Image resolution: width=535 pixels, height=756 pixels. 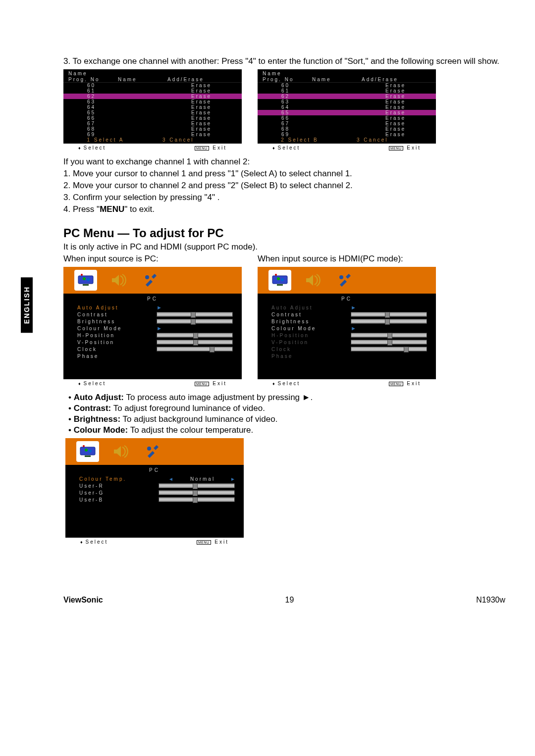 What do you see at coordinates (27, 305) in the screenshot?
I see `language-tab: ENGLISH` at bounding box center [27, 305].